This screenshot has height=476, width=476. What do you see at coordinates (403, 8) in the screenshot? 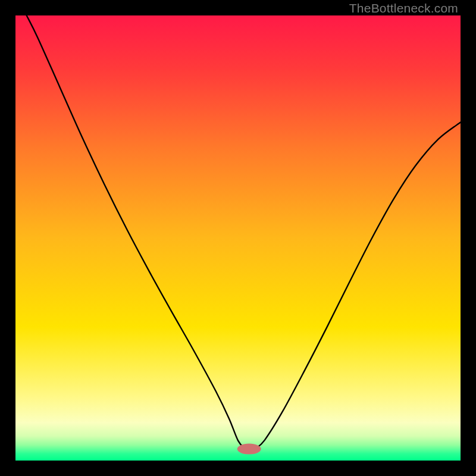
I see `watermark-text: TheBottleneck.com` at bounding box center [403, 8].